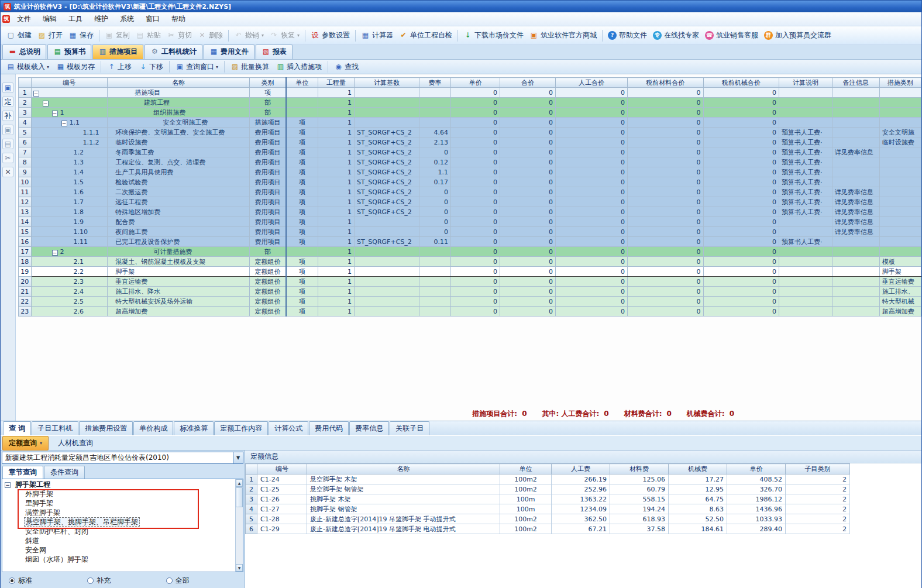 The height and width of the screenshot is (588, 922). What do you see at coordinates (548, 520) in the screenshot?
I see `quota-table-row: 5C1-28废止-新建总造字[2014]19 吊篮脚手架 手动提升式100m23…` at bounding box center [548, 520].